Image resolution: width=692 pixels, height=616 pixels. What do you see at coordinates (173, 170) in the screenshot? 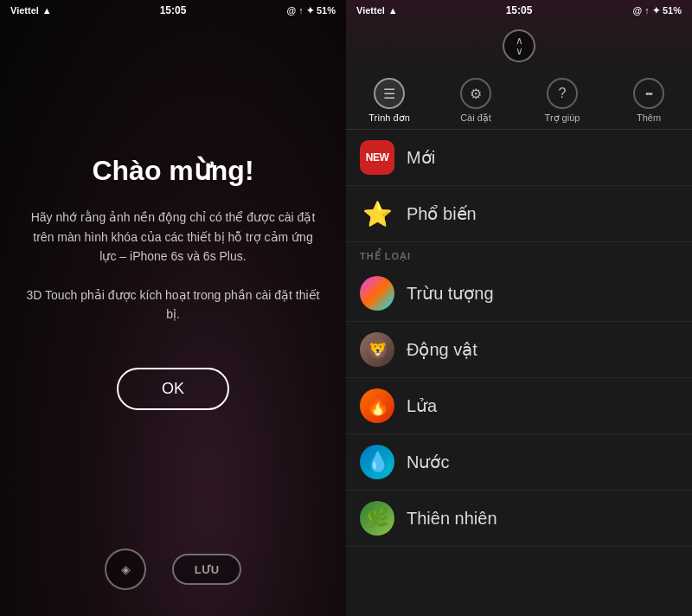
I see `welcome-title: Chào mừng!` at bounding box center [173, 170].